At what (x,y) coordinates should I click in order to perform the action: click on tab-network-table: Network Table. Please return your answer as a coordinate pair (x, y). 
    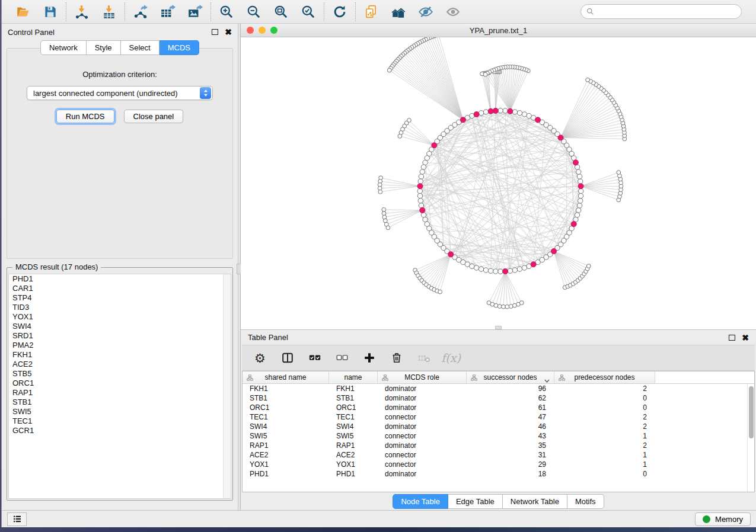
    Looking at the image, I should click on (535, 501).